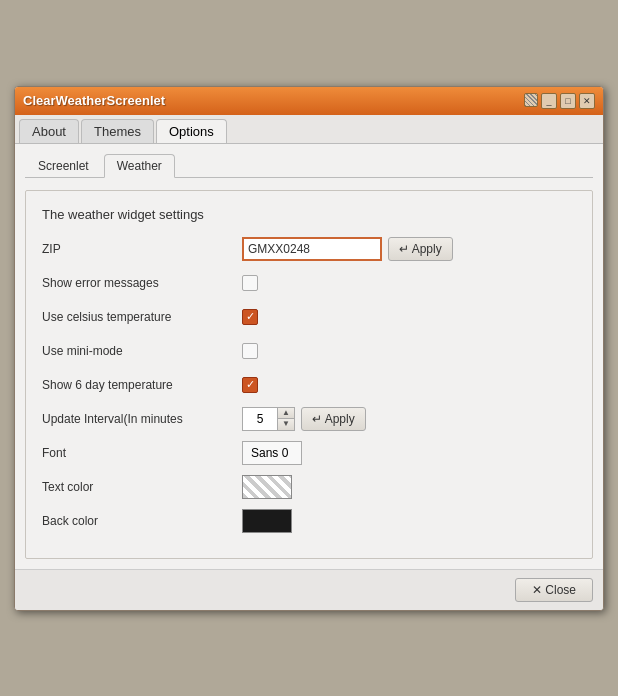 This screenshot has width=618, height=696. I want to click on bottom-bar: ✕ Close, so click(309, 590).